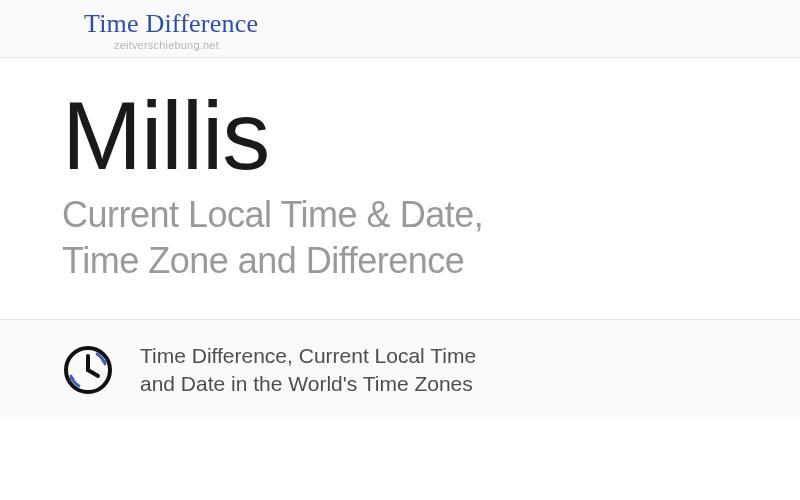 The width and height of the screenshot is (800, 500). I want to click on footer-line-1: Time Difference, Current Local Time, so click(308, 356).